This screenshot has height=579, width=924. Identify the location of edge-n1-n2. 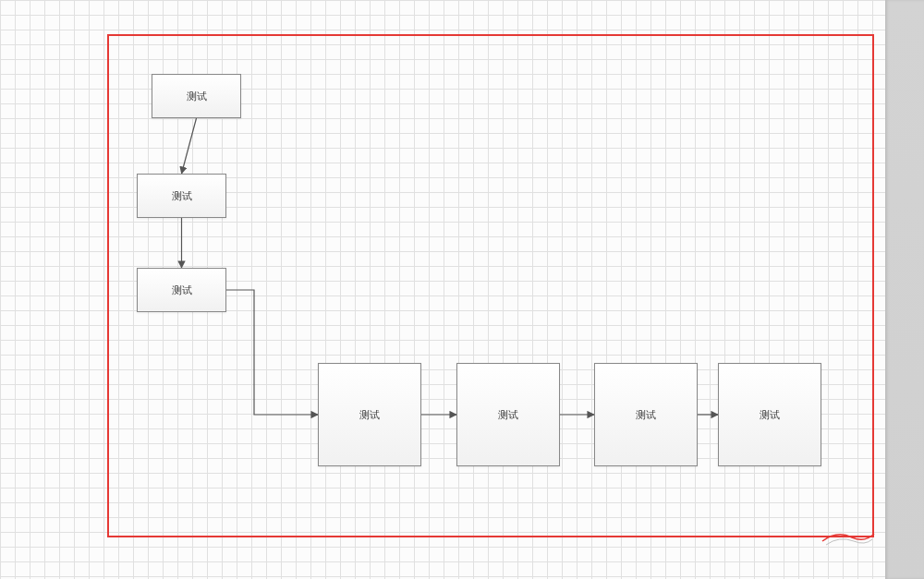
(189, 146).